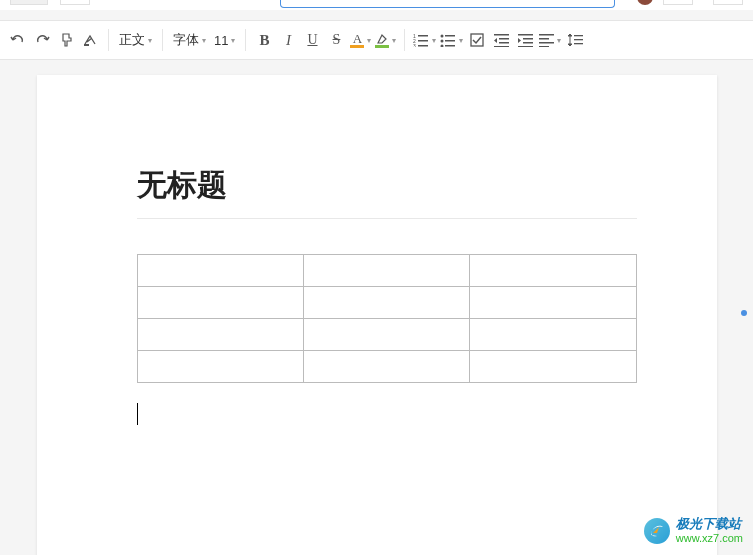 The image size is (753, 555). I want to click on font-size-label: 11, so click(221, 40).